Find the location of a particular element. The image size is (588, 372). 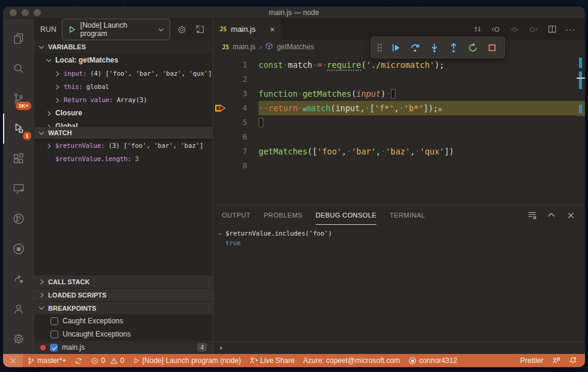

step-forward-icon is located at coordinates (533, 29).